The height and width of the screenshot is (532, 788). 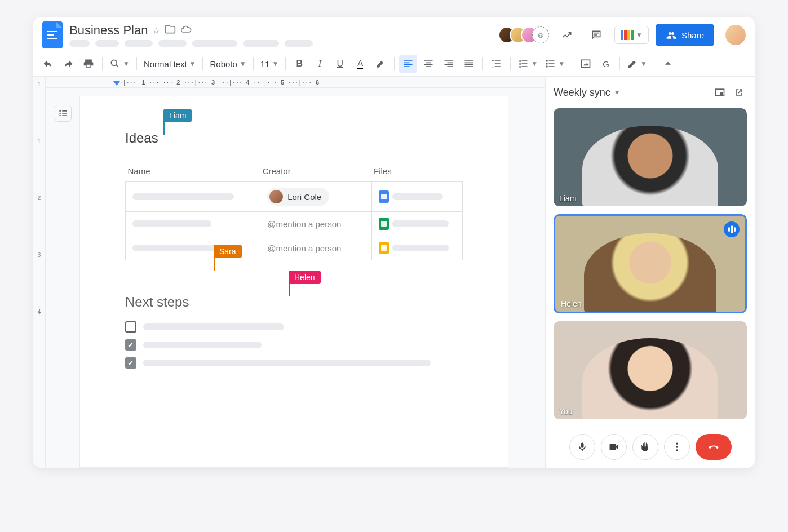 I want to click on cloud-status-icon, so click(x=186, y=30).